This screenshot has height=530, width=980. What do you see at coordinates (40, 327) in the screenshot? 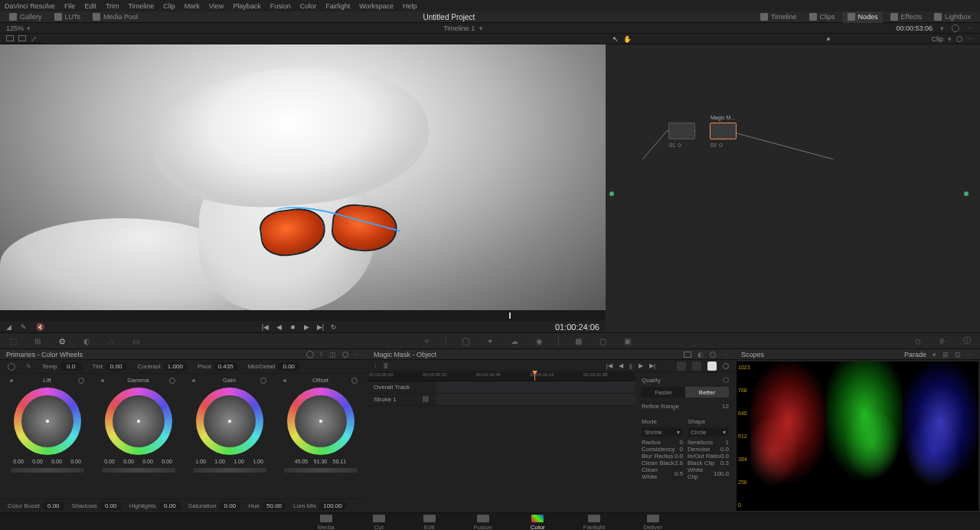
I see `mute-icon: 🔇` at bounding box center [40, 327].